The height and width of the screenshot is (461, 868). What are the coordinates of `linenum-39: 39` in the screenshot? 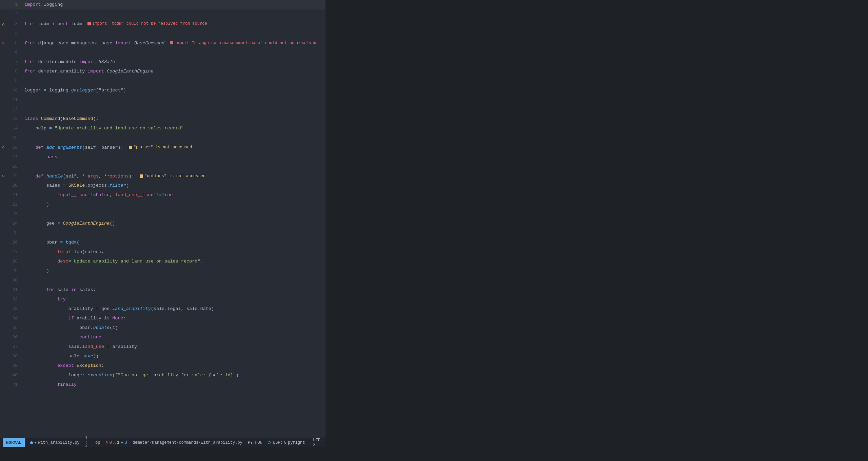 It's located at (15, 366).